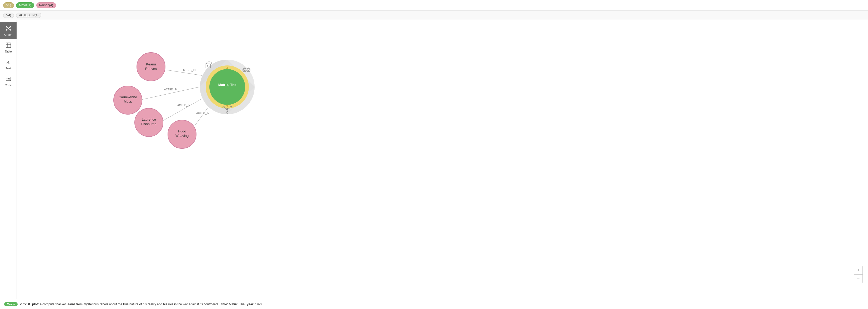 Image resolution: width=868 pixels, height=309 pixels. Describe the element at coordinates (128, 97) in the screenshot. I see `carrie-label1: Carrie-Anne` at that location.